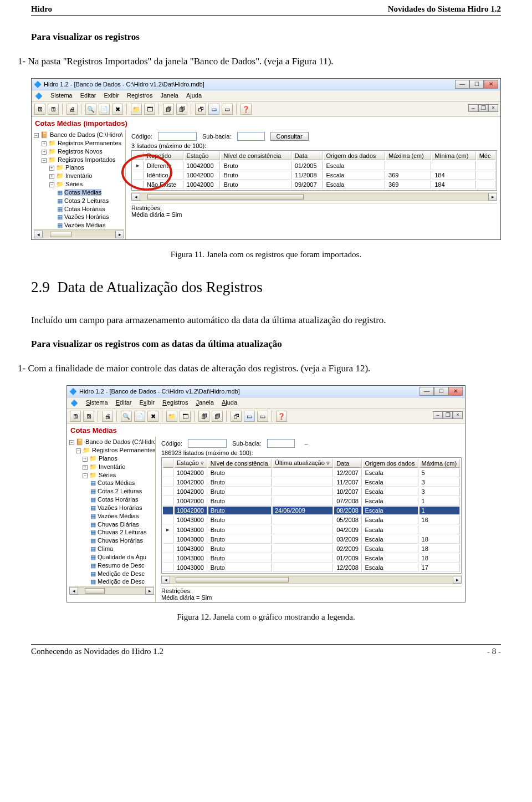 Image resolution: width=532 pixels, height=802 pixels. Describe the element at coordinates (311, 473) in the screenshot. I see `table-row: 10042000Bruto12/2007Escala5` at that location.